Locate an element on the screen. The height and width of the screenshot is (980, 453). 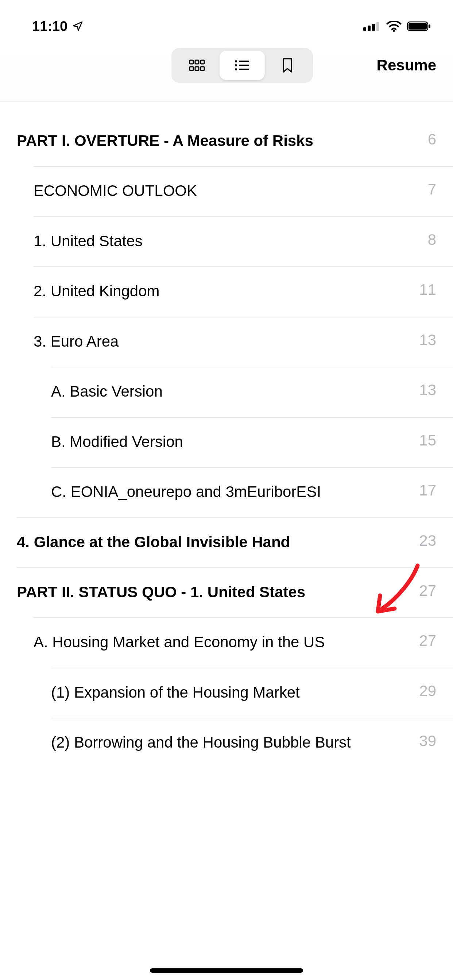
toc-page-number: 8 is located at coordinates (432, 240).